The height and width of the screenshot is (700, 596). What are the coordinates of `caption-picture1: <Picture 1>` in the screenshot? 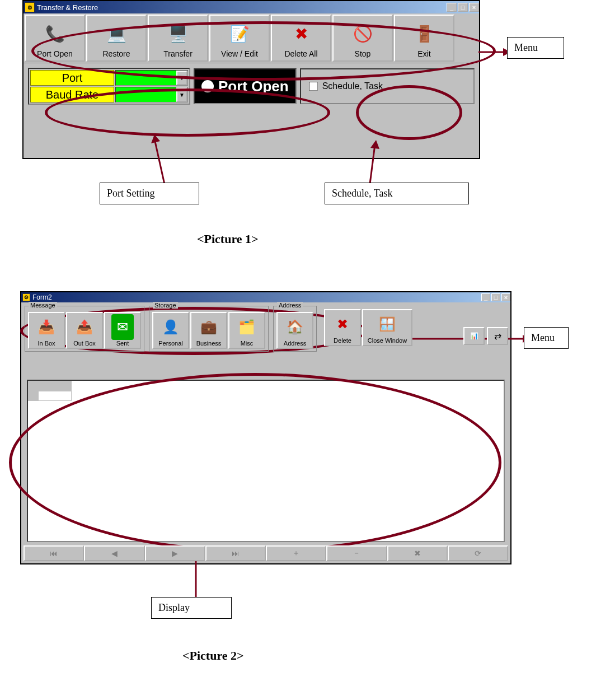 It's located at (228, 239).